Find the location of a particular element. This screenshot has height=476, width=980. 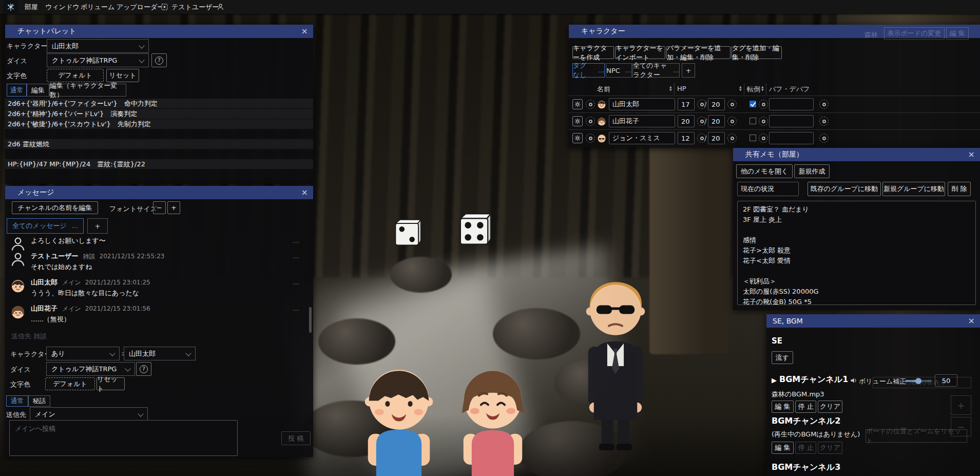

message-tab-all: 全てのメッセージ… is located at coordinates (45, 226).